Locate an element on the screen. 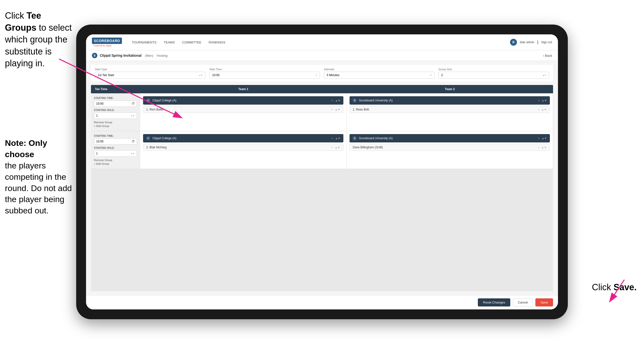 The width and height of the screenshot is (644, 346). group-time-col-2: STARTING TIME: 10:05 ⏱ STARTING HOLE: 1 … is located at coordinates (116, 150).